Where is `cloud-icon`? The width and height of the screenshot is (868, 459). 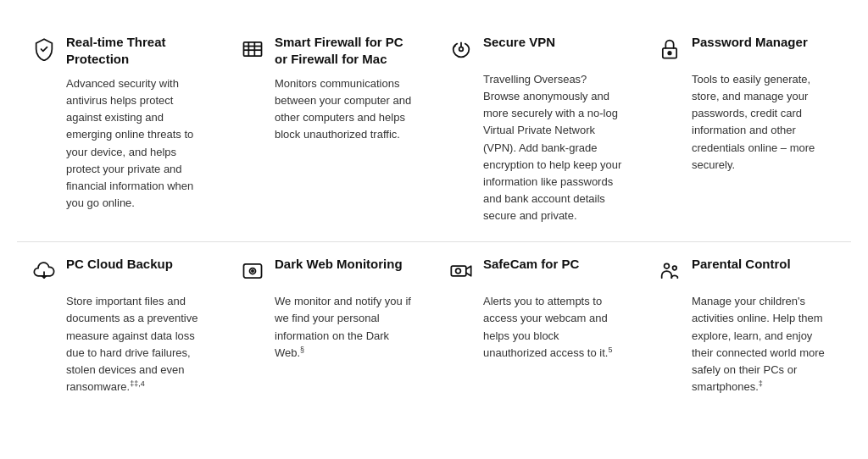 cloud-icon is located at coordinates (44, 271).